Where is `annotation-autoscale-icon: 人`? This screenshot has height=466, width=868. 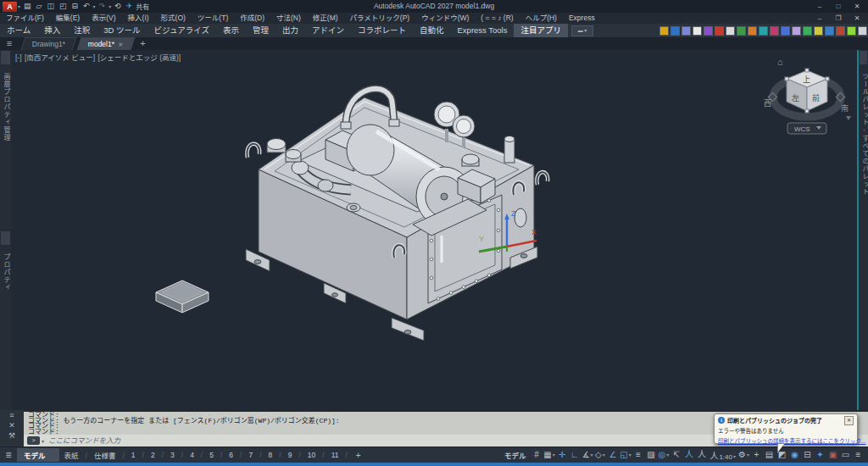 annotation-autoscale-icon: 人 is located at coordinates (702, 455).